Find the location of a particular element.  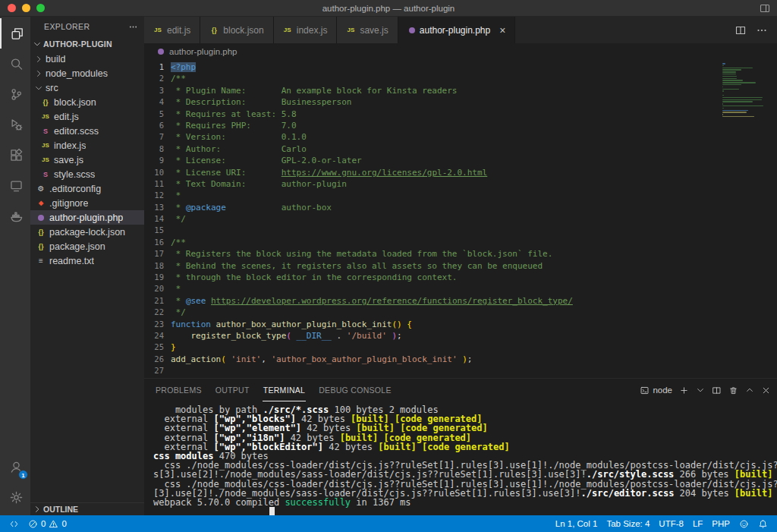

line-number: 13 is located at coordinates (154, 208).